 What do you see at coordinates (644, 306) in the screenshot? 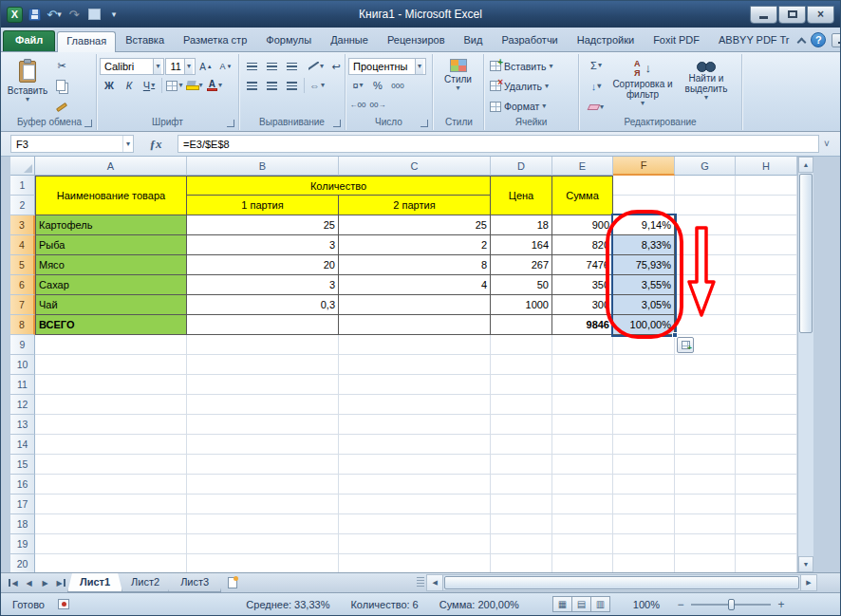
I see `cell-F7: 3,05%` at bounding box center [644, 306].